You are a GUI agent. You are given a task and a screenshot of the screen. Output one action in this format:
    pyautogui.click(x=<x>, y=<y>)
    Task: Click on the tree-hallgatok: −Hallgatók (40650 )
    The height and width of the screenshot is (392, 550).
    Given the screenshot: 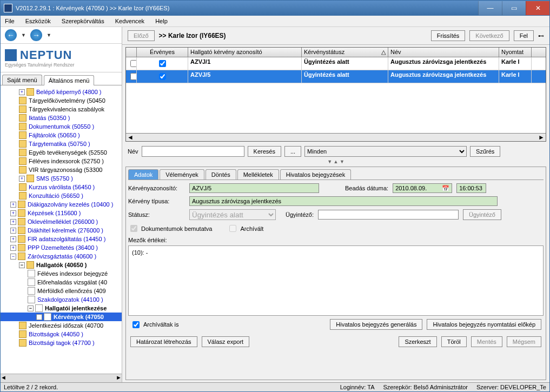 What is the action you would take?
    pyautogui.click(x=61, y=265)
    